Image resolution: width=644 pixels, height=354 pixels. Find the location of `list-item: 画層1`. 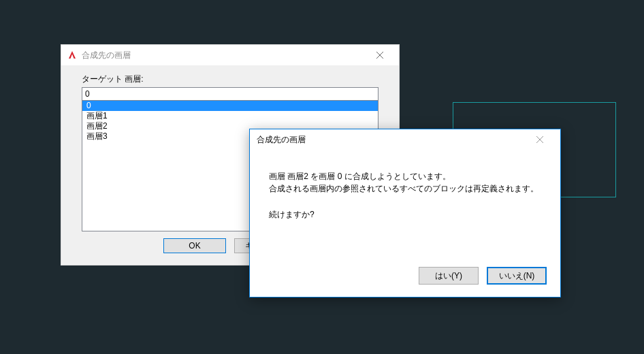

list-item: 画層1 is located at coordinates (230, 116).